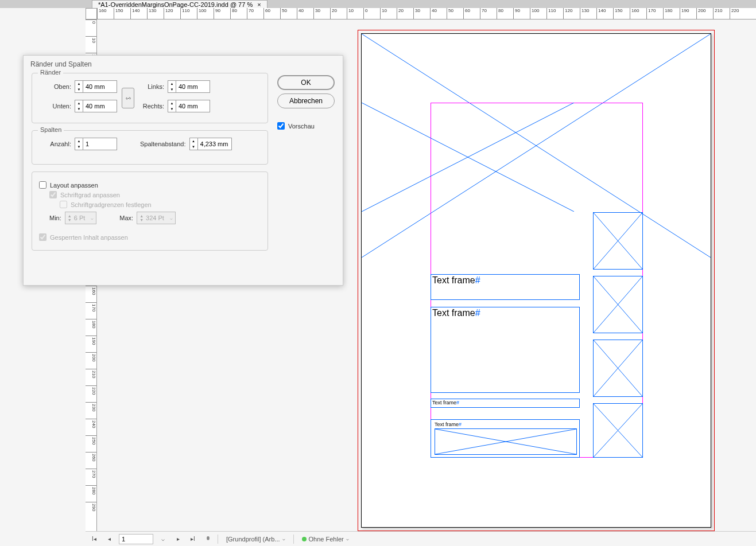  Describe the element at coordinates (96, 106) in the screenshot. I see `margin-bottom-field: ▲▼` at that location.